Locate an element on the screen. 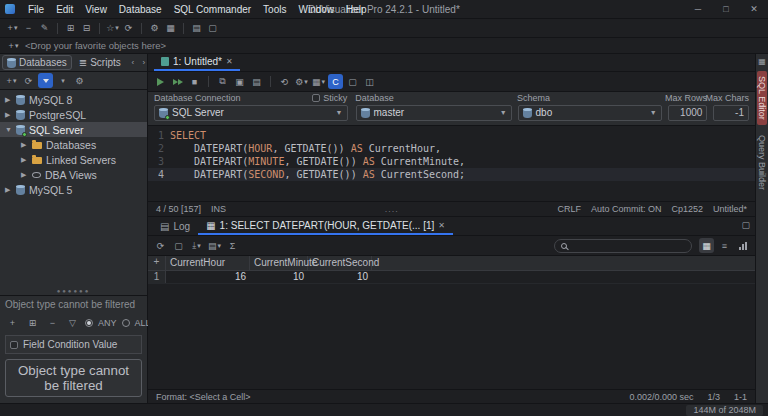 The width and height of the screenshot is (768, 416). export-icon: ⤓▾ is located at coordinates (196, 246).